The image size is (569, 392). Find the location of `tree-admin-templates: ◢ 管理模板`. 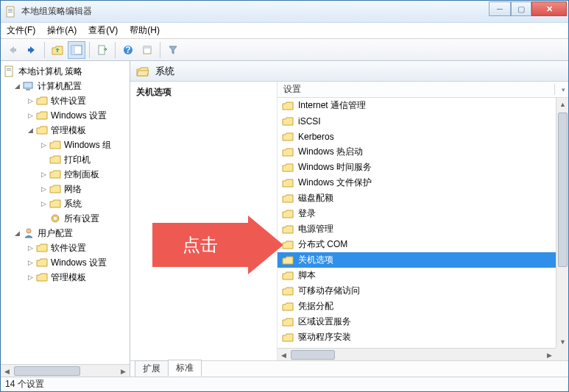

tree-admin-templates: ◢ 管理模板 is located at coordinates (65, 130).